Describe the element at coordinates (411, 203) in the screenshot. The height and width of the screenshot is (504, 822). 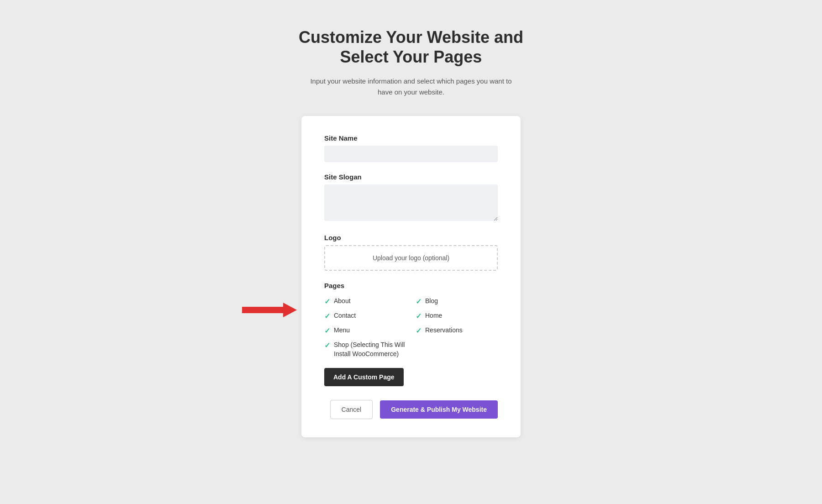
I see `site-slogan-input` at that location.